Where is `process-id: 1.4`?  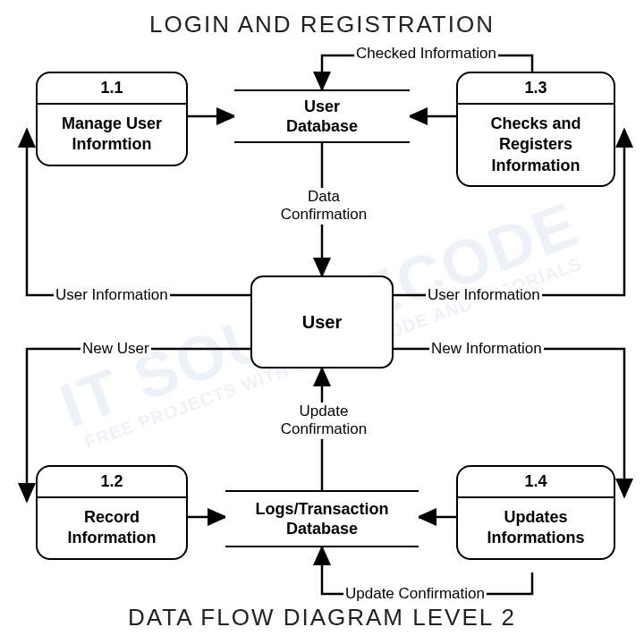 process-id: 1.4 is located at coordinates (536, 483).